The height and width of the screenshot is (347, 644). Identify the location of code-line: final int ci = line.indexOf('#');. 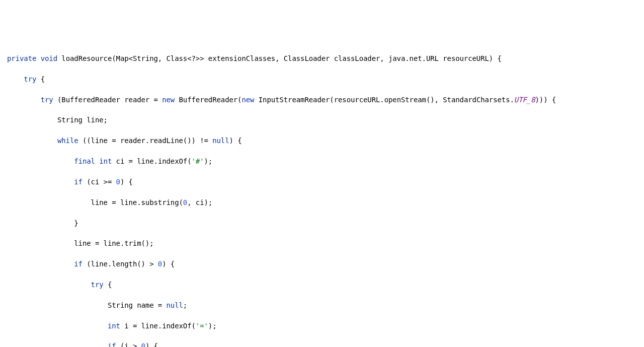
(322, 161).